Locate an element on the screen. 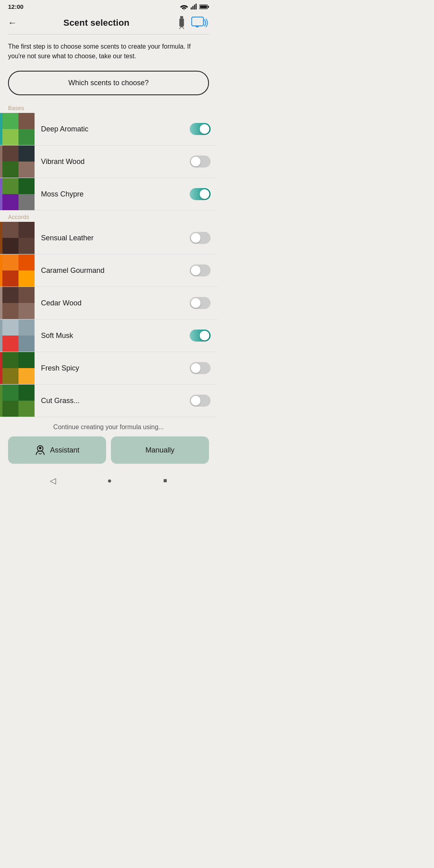 The height and width of the screenshot is (868, 434). assistant-icon is located at coordinates (40, 450).